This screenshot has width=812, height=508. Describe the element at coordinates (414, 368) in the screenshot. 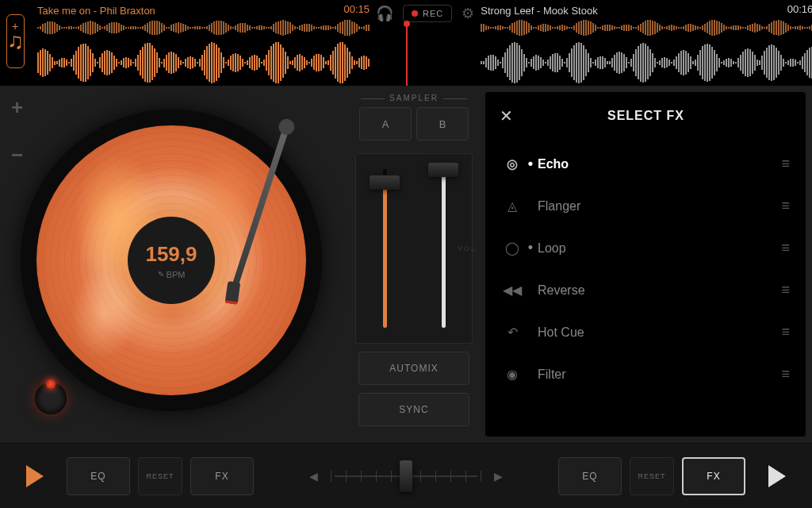

I see `automix-button: AUTOMIX` at that location.